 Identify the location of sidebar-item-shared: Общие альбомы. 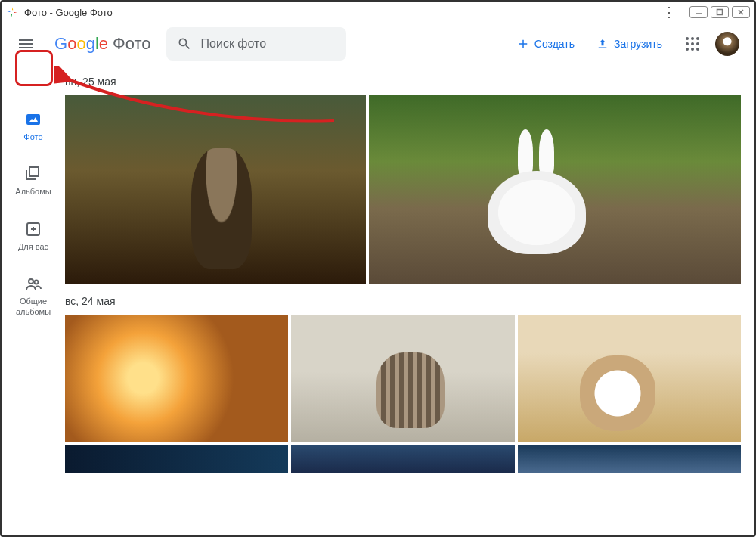
(33, 296).